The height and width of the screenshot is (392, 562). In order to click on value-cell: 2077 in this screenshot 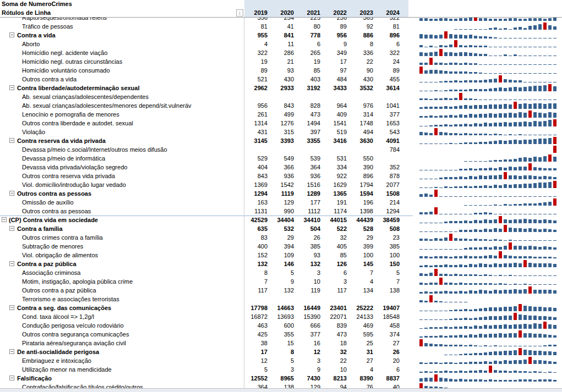, I will do `click(387, 185)`.